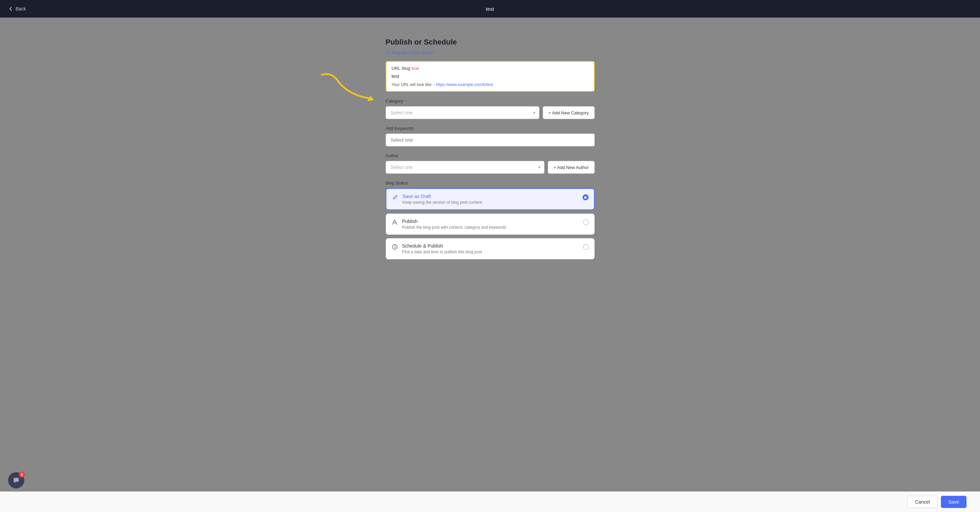  Describe the element at coordinates (490, 183) in the screenshot. I see `blog-status-label: Blog Status *` at that location.